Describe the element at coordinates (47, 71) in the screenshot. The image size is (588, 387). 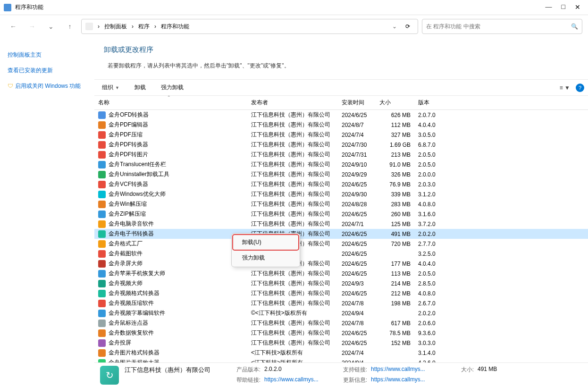
I see `sidebar-link-updates: 查看已安装的更新` at that location.